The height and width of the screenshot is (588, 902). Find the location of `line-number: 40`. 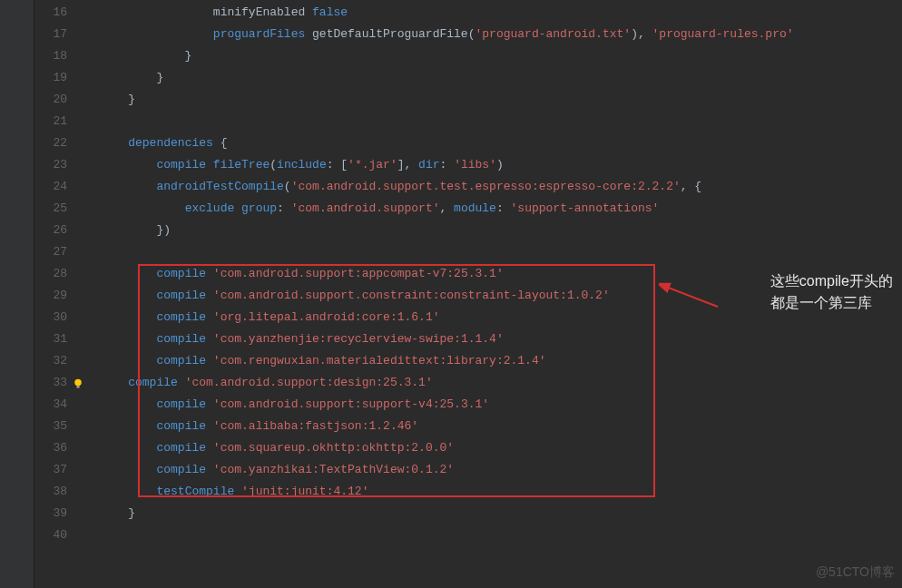

line-number: 40 is located at coordinates (51, 535).